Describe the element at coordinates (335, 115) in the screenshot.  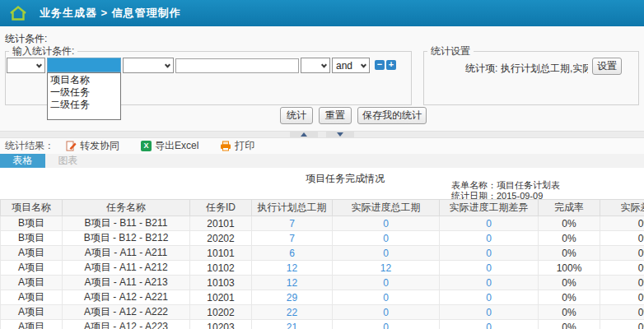
I see `reset-button: 重置` at that location.